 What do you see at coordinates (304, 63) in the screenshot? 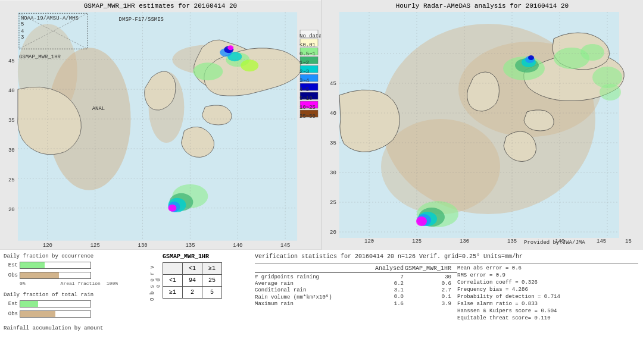
I see `svg-text: 1~2` at bounding box center [304, 63].